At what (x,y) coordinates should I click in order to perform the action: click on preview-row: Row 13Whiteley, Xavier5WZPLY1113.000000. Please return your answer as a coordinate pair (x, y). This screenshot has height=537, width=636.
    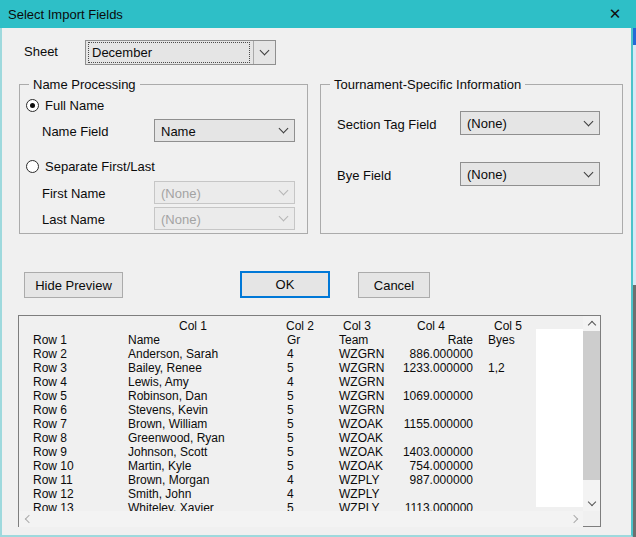
    Looking at the image, I should click on (301, 506).